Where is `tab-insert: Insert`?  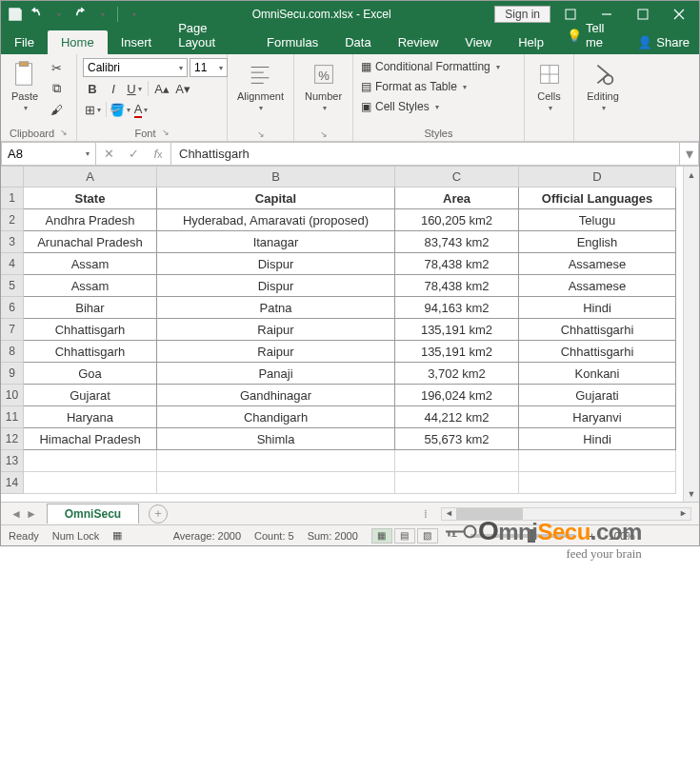
tab-insert: Insert is located at coordinates (137, 42).